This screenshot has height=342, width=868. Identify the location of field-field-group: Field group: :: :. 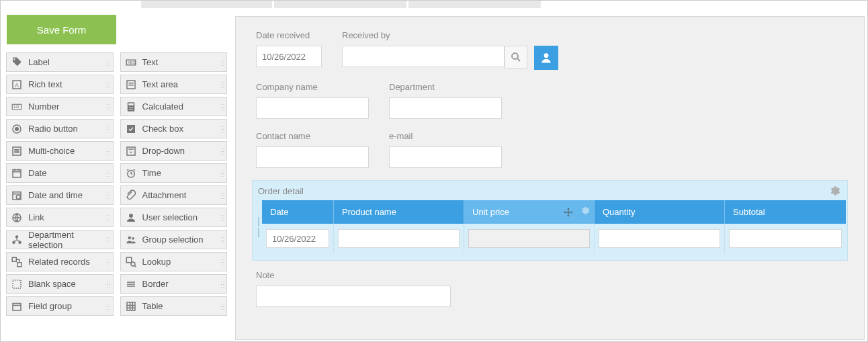
(60, 306).